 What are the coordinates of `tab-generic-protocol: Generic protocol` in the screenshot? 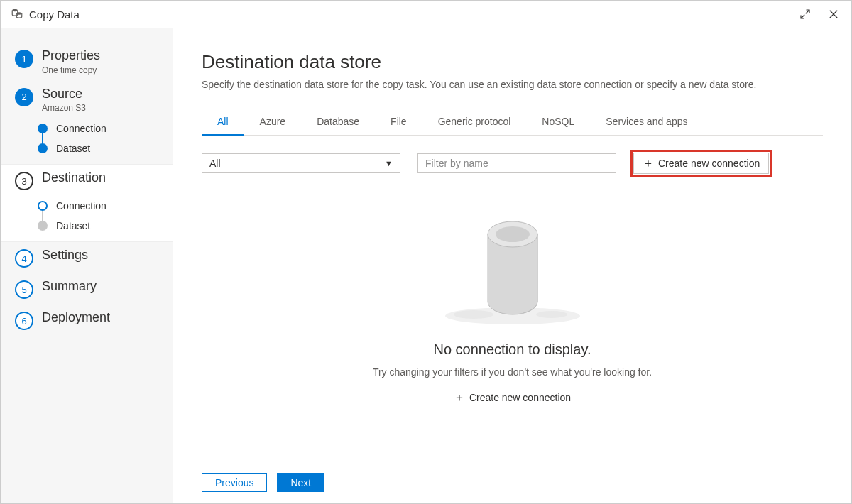 It's located at (474, 123).